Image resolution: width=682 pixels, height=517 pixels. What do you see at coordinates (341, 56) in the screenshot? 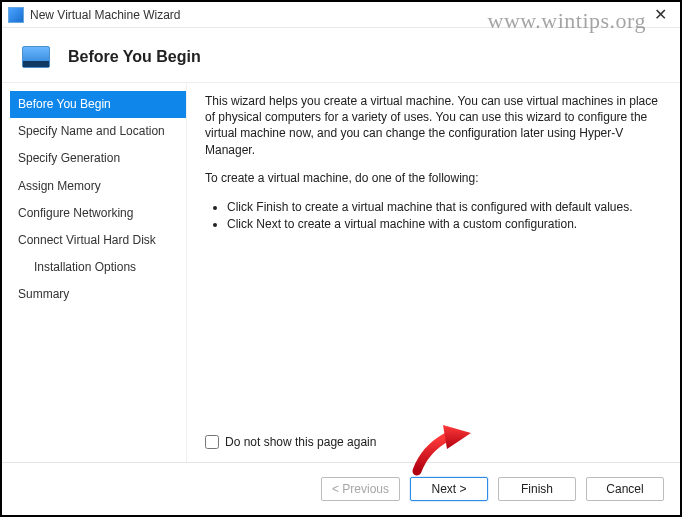
I see `wizard-header: Before You Begin` at bounding box center [341, 56].